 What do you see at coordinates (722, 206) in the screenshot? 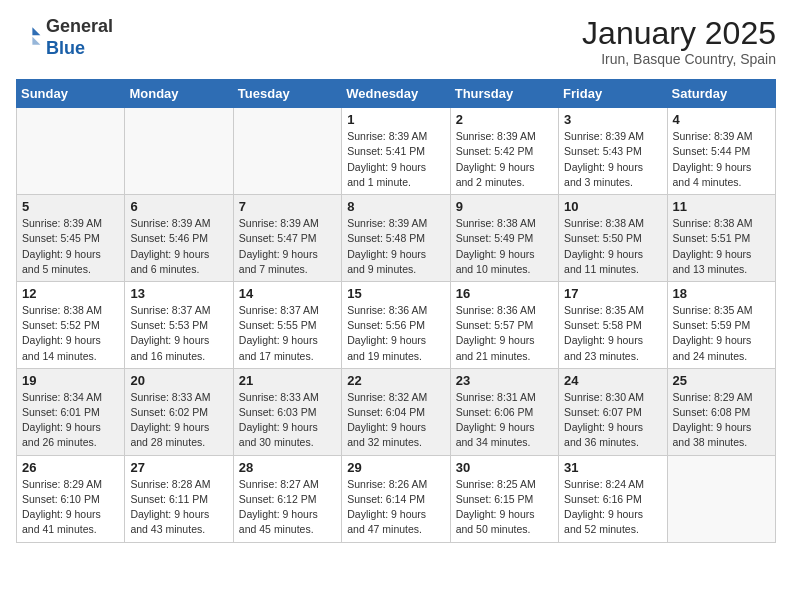
I see `day-number: 11` at bounding box center [722, 206].